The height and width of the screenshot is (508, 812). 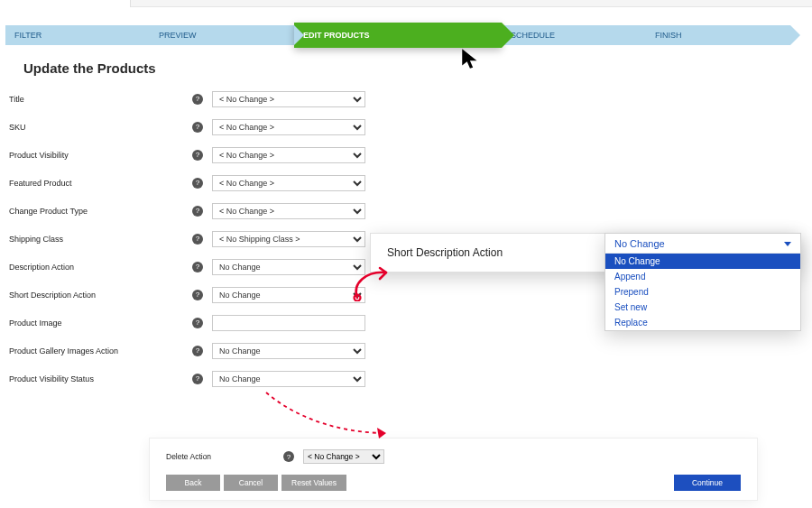 What do you see at coordinates (398, 379) in the screenshot?
I see `row-product-visibility-status: Product Visibility Status ? No Change` at bounding box center [398, 379].